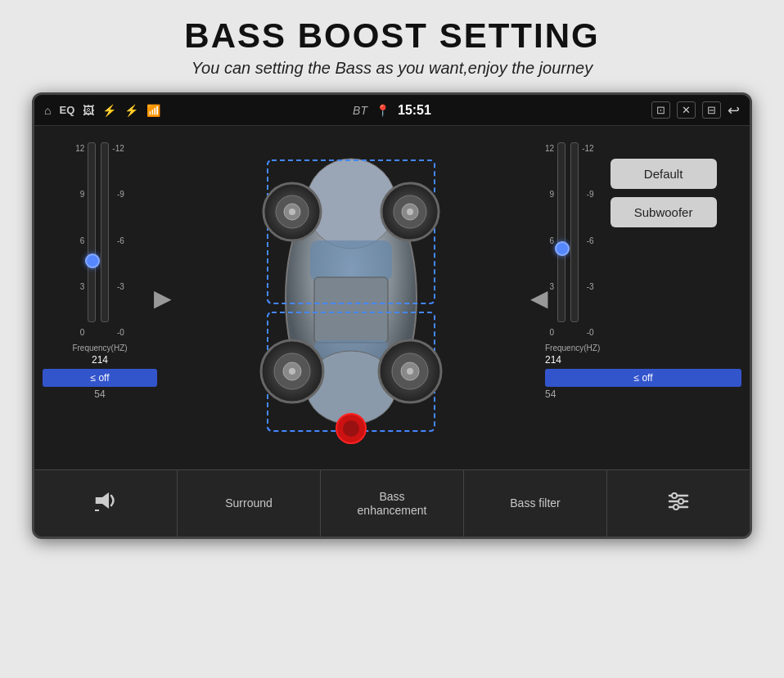 The height and width of the screenshot is (678, 784). I want to click on back-btn: ↩, so click(733, 110).